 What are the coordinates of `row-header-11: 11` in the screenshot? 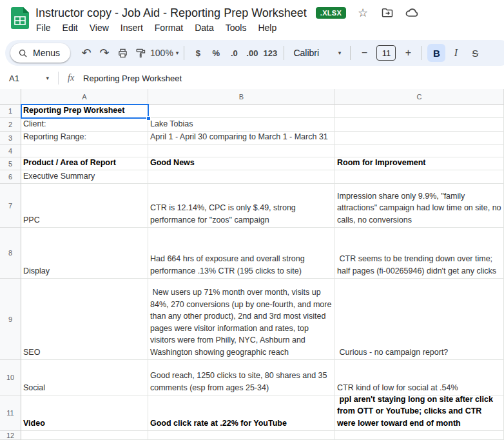 It's located at (10, 413).